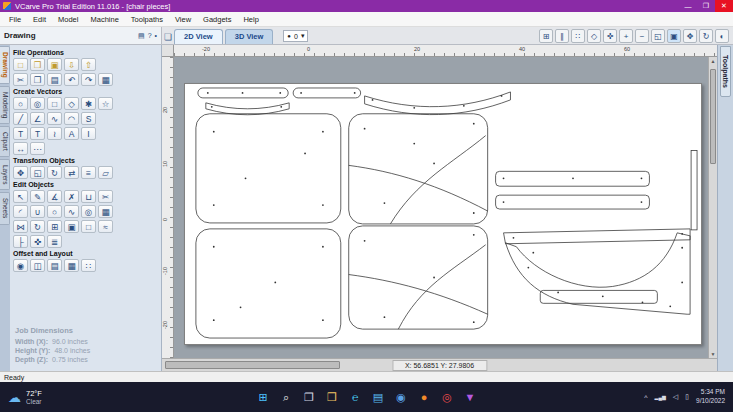 Image resolution: width=733 pixels, height=412 pixels. I want to click on pin-icon: •, so click(156, 36).